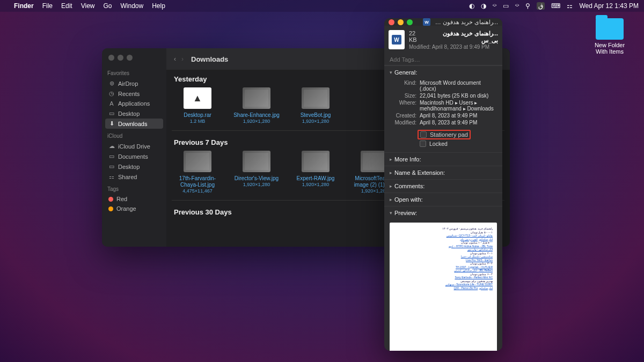 This screenshot has height=362, width=644. What do you see at coordinates (182, 59) in the screenshot?
I see `nav-forward: ›` at bounding box center [182, 59].